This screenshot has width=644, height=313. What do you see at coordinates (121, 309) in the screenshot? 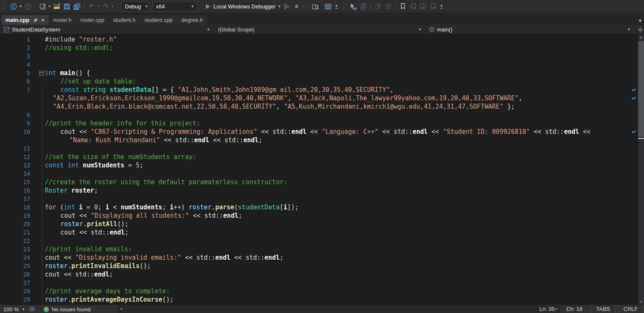
I see `scroll-left-icon: ◄` at bounding box center [121, 309].